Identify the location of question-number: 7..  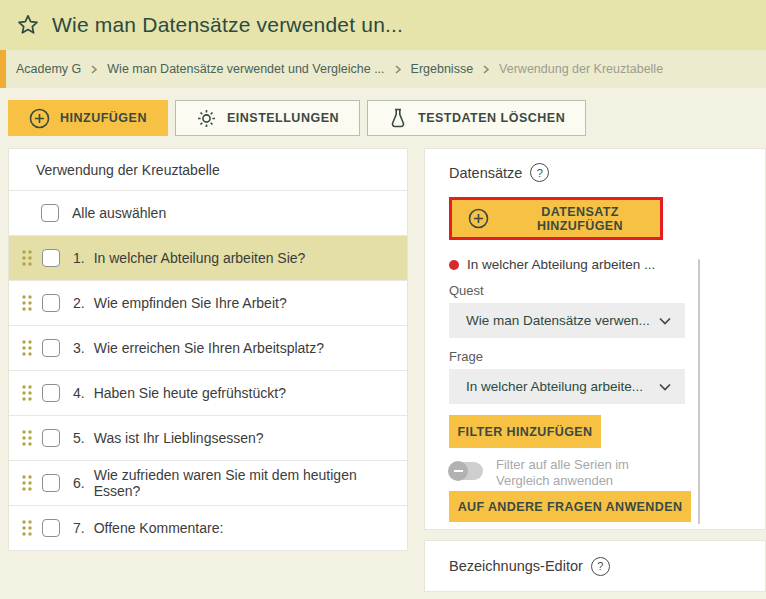
(79, 528).